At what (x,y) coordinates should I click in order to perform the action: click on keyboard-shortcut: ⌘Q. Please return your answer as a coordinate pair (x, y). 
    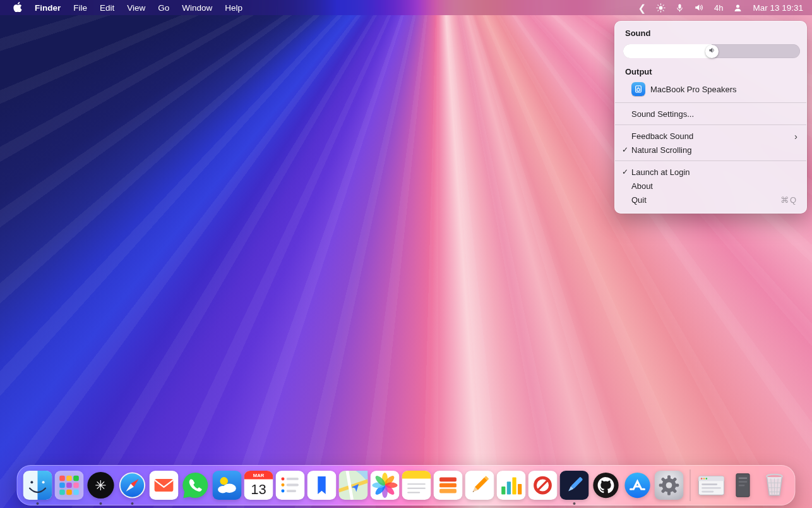
    Looking at the image, I should click on (789, 200).